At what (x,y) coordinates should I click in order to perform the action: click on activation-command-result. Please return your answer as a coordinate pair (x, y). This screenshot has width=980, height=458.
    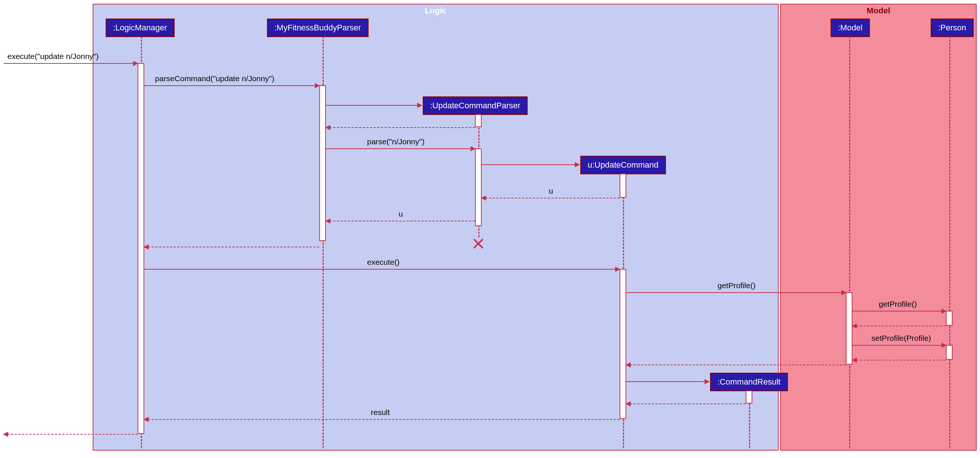
    Looking at the image, I should click on (749, 397).